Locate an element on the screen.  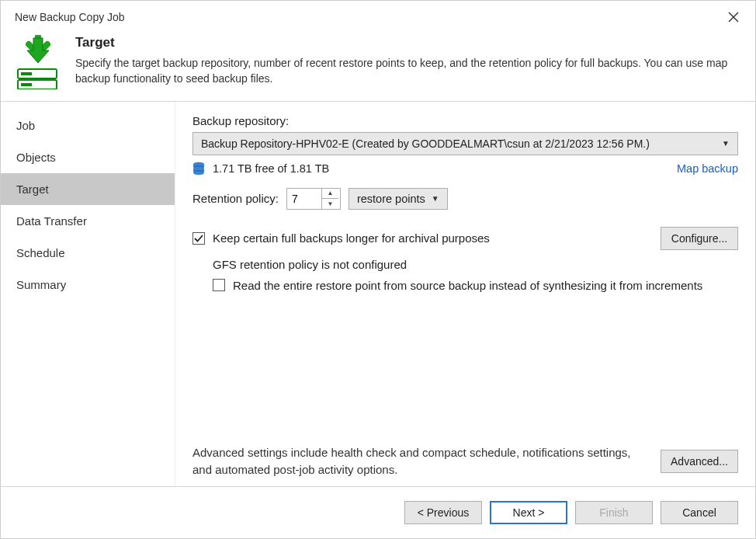
header-text: Target Specify the target backup reposit… is located at coordinates (408, 61).